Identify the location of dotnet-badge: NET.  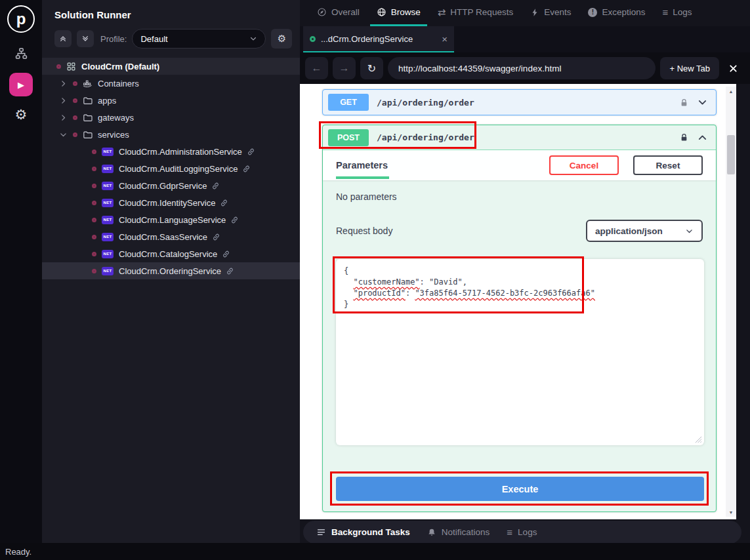
(108, 237).